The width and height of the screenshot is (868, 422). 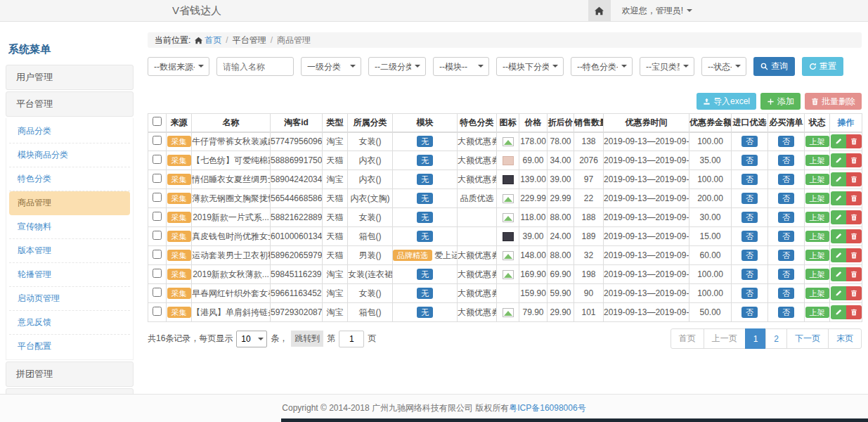 I want to click on sidebar-subitem: 模块商品分类, so click(x=70, y=155).